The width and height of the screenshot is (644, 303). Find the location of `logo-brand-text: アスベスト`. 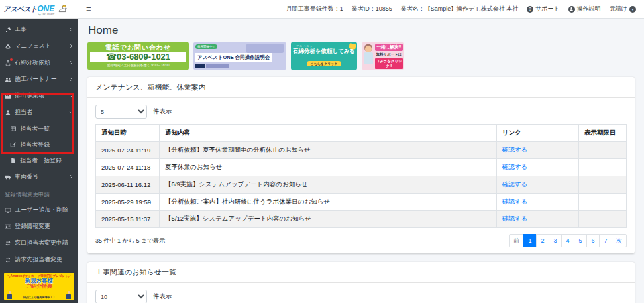

logo-brand-text: アスベスト is located at coordinates (20, 9).